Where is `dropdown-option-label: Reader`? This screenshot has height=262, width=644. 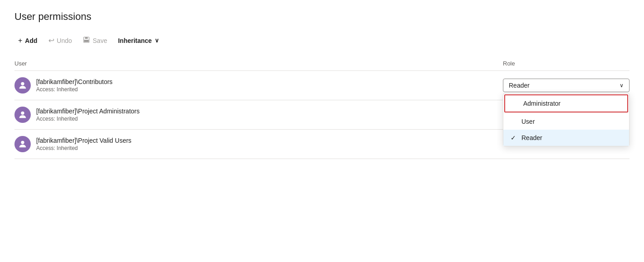
dropdown-option-label: Reader is located at coordinates (532, 138).